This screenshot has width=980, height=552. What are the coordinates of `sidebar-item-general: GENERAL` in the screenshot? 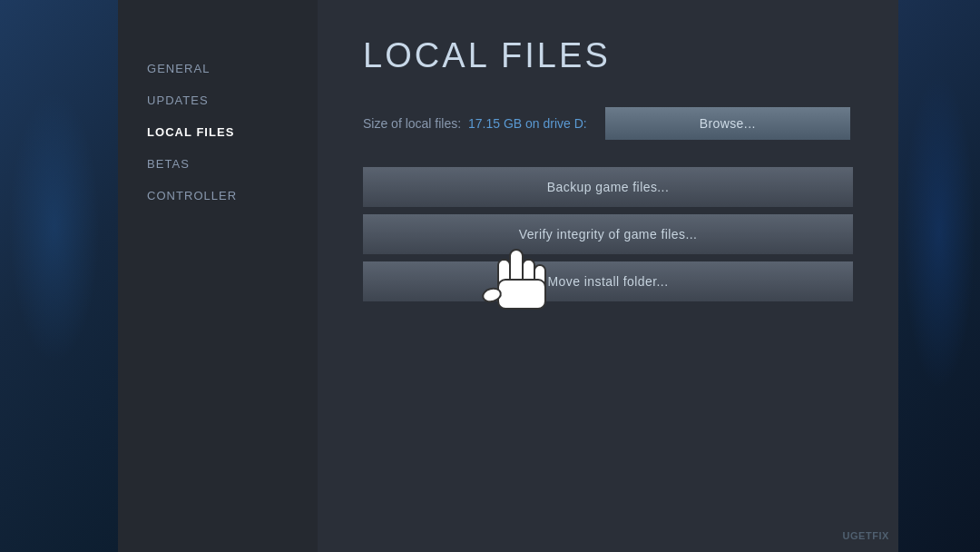 It's located at (218, 69).